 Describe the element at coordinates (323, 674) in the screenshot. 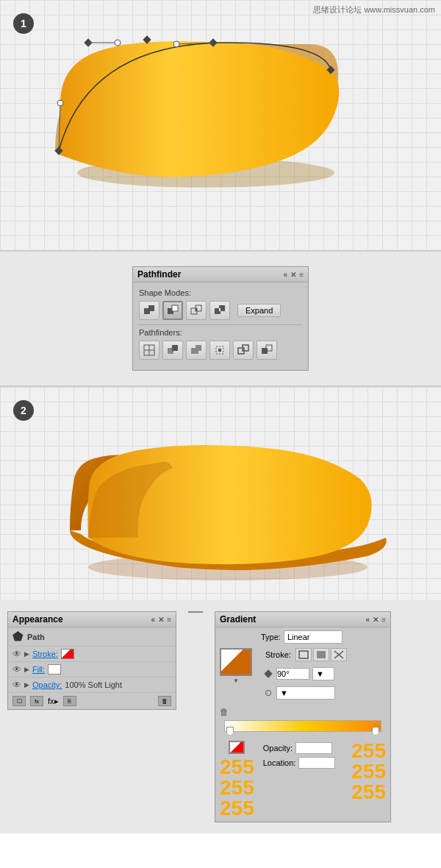

I see `angle-dropdown: ▼` at that location.